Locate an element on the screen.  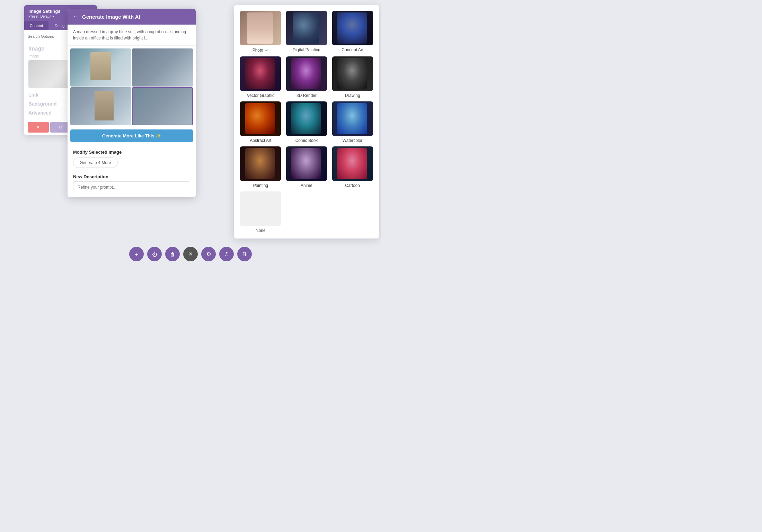
style-cartoon-label: Cartoon is located at coordinates (353, 186).